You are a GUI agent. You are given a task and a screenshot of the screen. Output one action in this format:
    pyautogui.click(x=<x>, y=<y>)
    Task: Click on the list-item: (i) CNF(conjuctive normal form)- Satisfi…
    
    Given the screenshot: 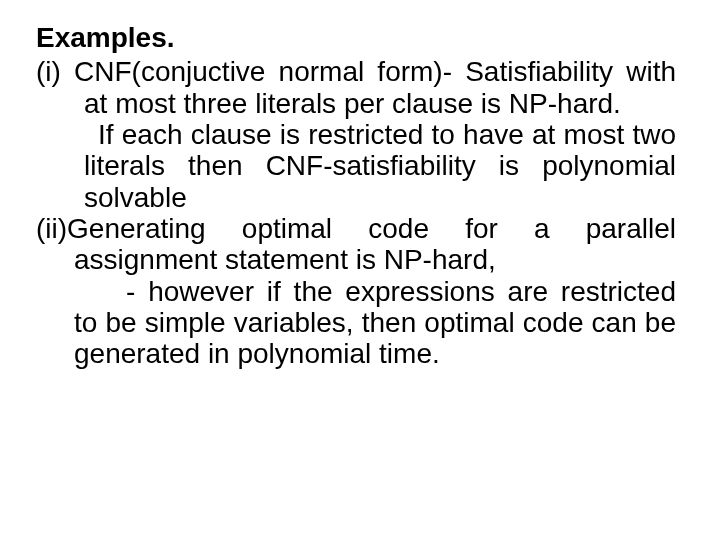 What is the action you would take?
    pyautogui.click(x=356, y=88)
    